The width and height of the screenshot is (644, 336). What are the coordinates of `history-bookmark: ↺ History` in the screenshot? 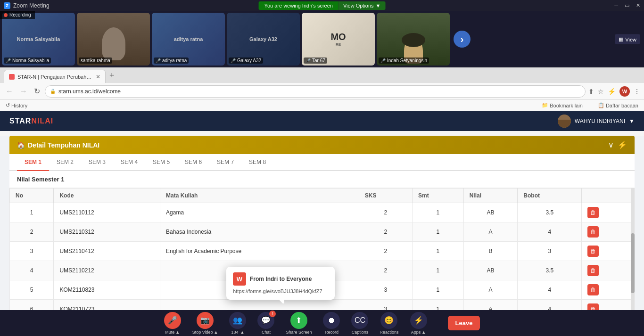 It's located at (17, 106).